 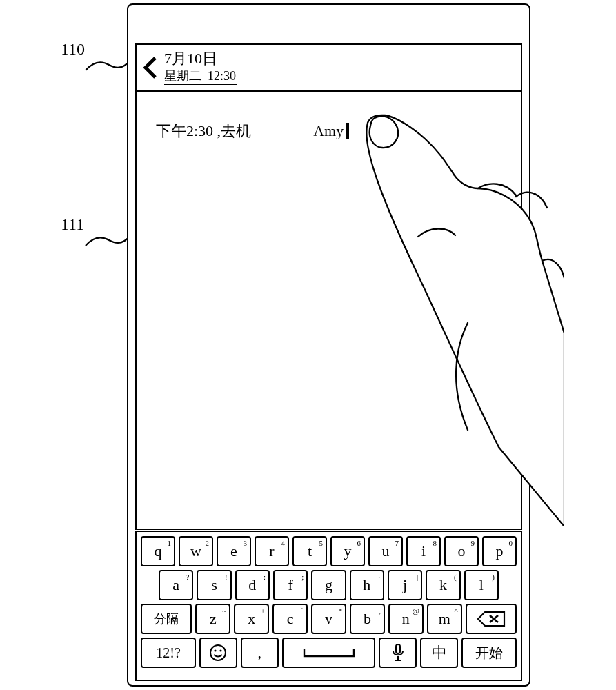 What do you see at coordinates (251, 619) in the screenshot?
I see `key-x: x+` at bounding box center [251, 619].